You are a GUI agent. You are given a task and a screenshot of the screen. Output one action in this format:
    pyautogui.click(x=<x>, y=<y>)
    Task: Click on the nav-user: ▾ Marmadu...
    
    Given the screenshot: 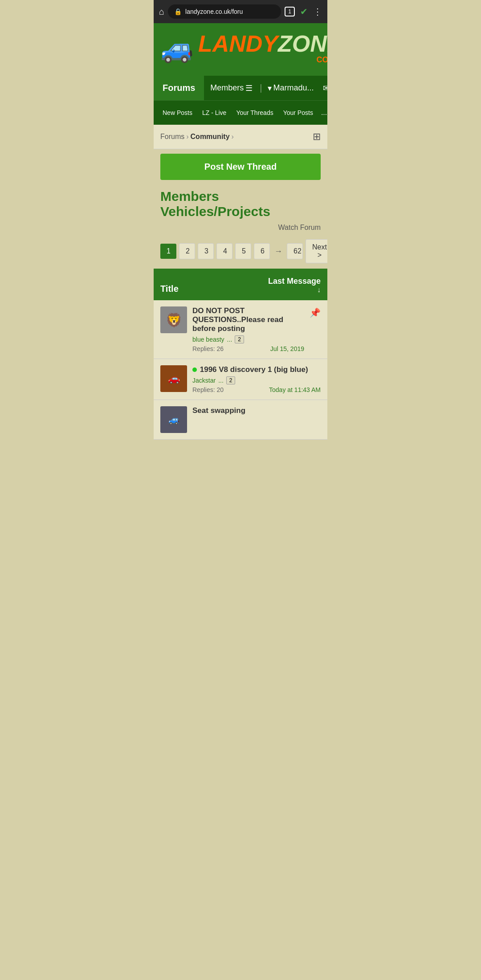 What is the action you would take?
    pyautogui.click(x=291, y=88)
    